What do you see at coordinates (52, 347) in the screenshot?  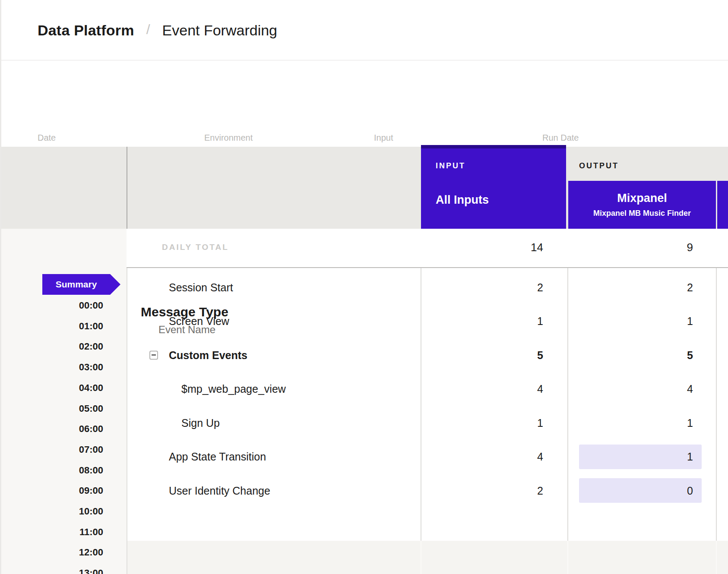 I see `hour-item: 02:00` at bounding box center [52, 347].